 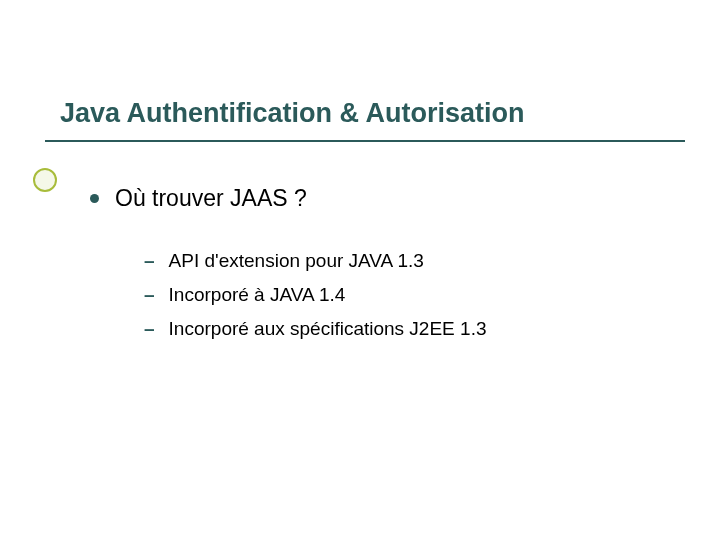 I want to click on accent-circle-icon, so click(x=45, y=180).